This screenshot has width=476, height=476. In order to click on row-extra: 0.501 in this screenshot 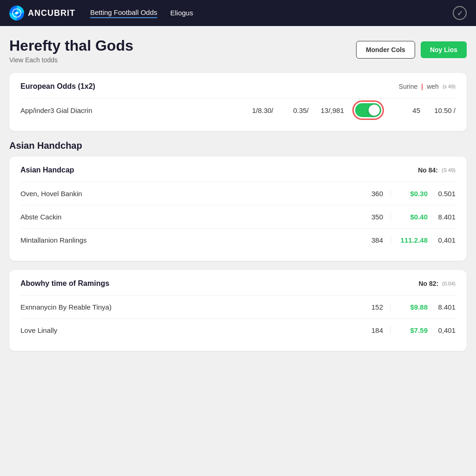, I will do `click(442, 193)`.